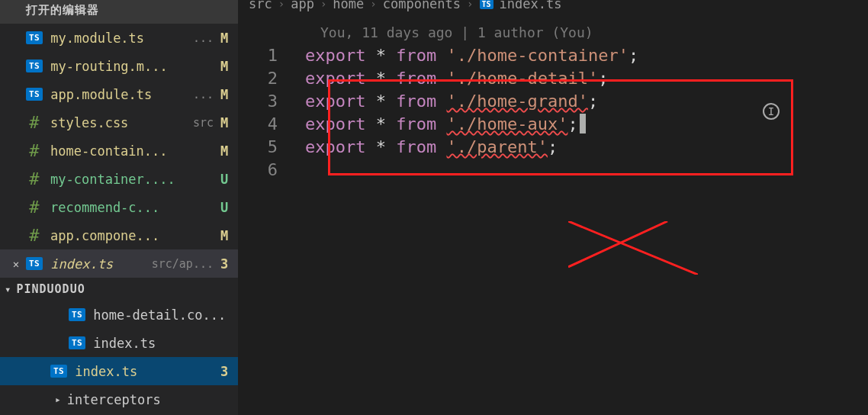 This screenshot has width=868, height=415. I want to click on string-error: './parent', so click(497, 146).